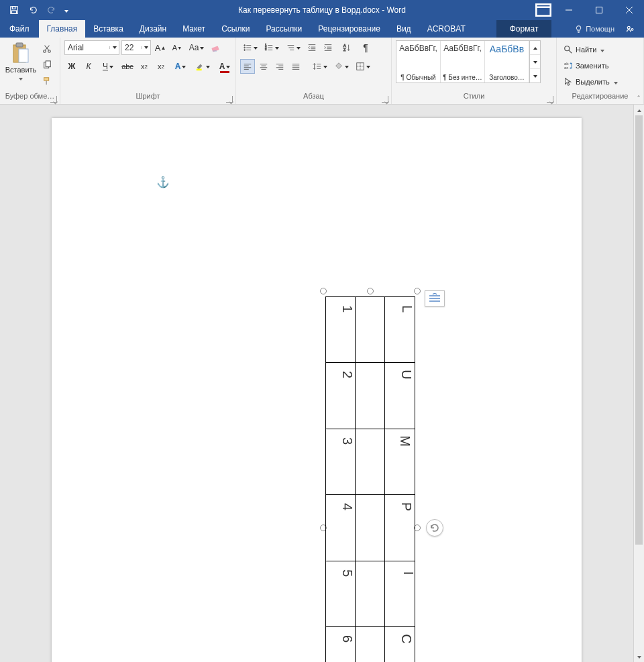  I want to click on share-button, so click(630, 29).